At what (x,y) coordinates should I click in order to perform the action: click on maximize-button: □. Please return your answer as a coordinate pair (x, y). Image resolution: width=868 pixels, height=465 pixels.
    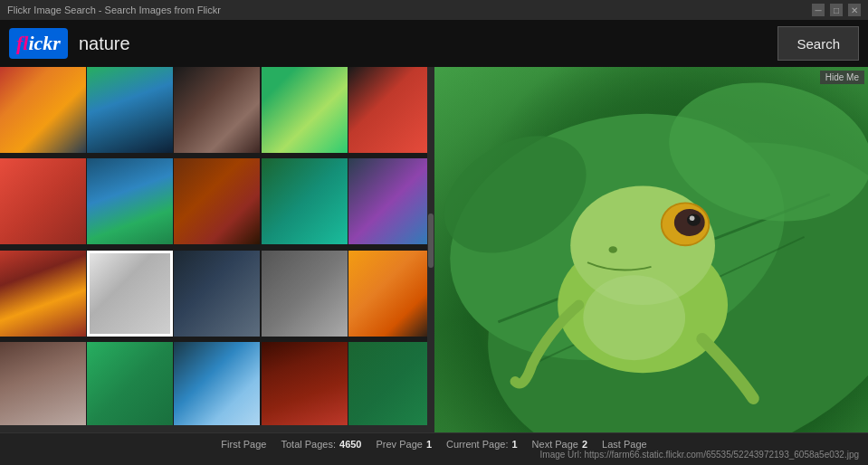
    Looking at the image, I should click on (836, 10).